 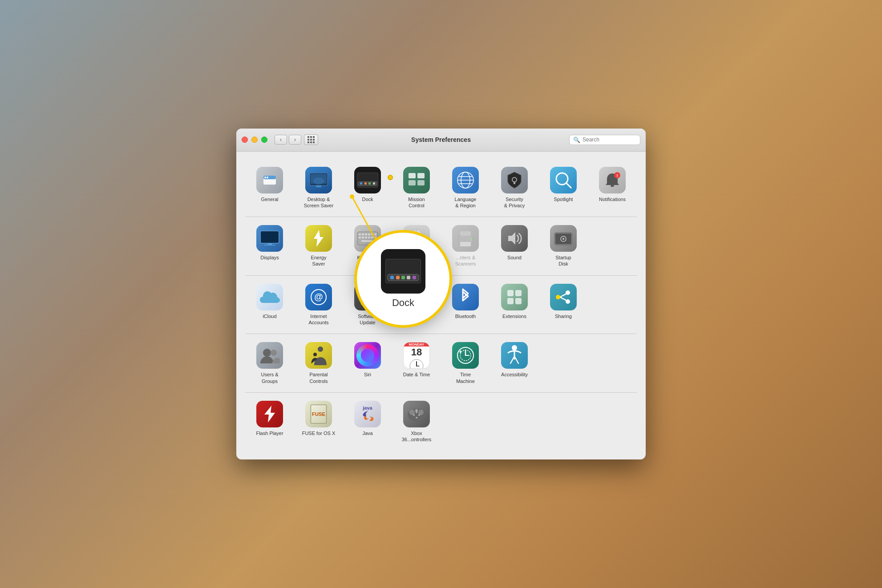 What do you see at coordinates (441, 140) in the screenshot?
I see `titlebar: ‹ › System Preferences 🔍` at bounding box center [441, 140].